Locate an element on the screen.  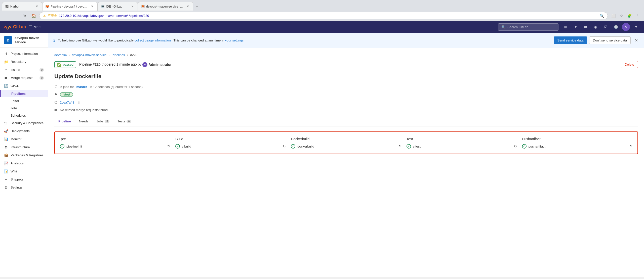
tab-pipeline: 🦊 Pipeline · devops4 / devops4 · ✕ is located at coordinates (70, 6).